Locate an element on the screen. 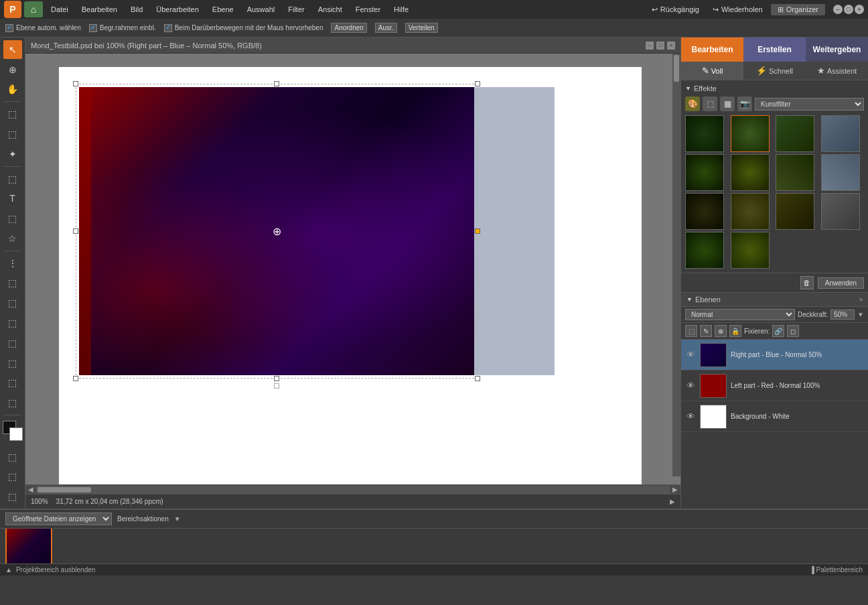  tool-hand: ✋ is located at coordinates (13, 90).